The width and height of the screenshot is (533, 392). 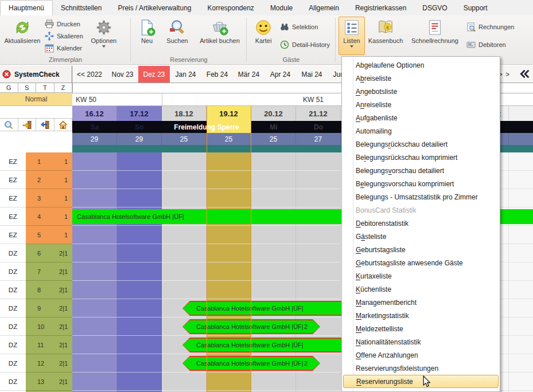 I want to click on menu-item-belegungsr-ckschau-detailiert: Belegungsrückschau detailiert, so click(x=421, y=144).